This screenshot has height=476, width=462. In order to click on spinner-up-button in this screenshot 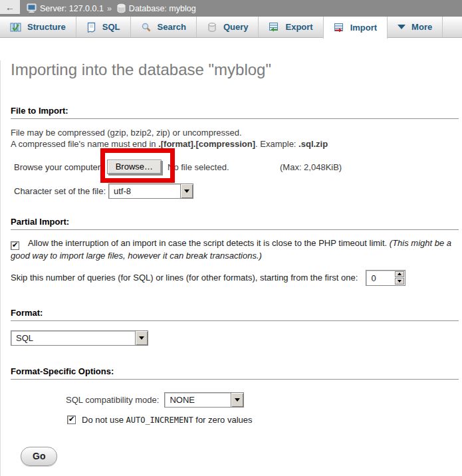, I will do `click(400, 275)`.